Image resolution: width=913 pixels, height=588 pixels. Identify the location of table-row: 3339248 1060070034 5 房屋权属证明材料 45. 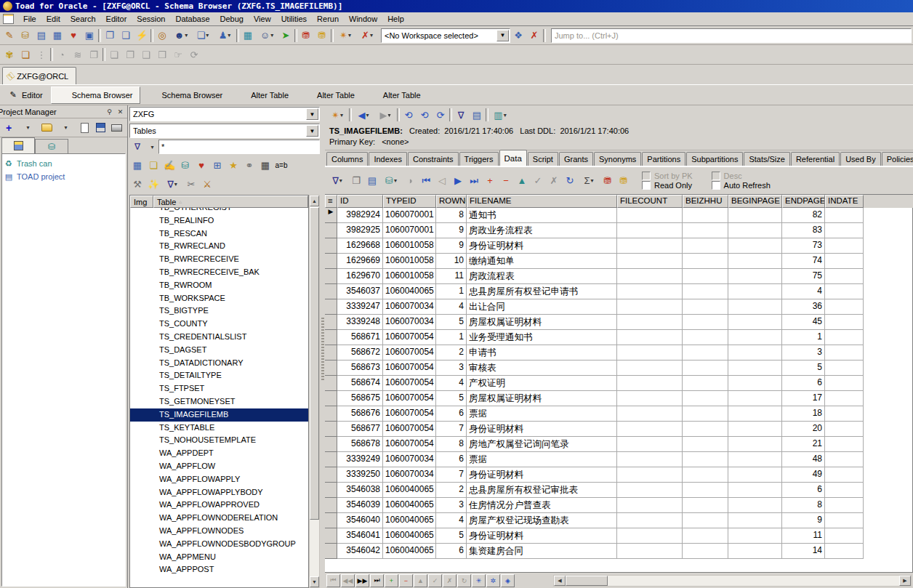
(619, 323).